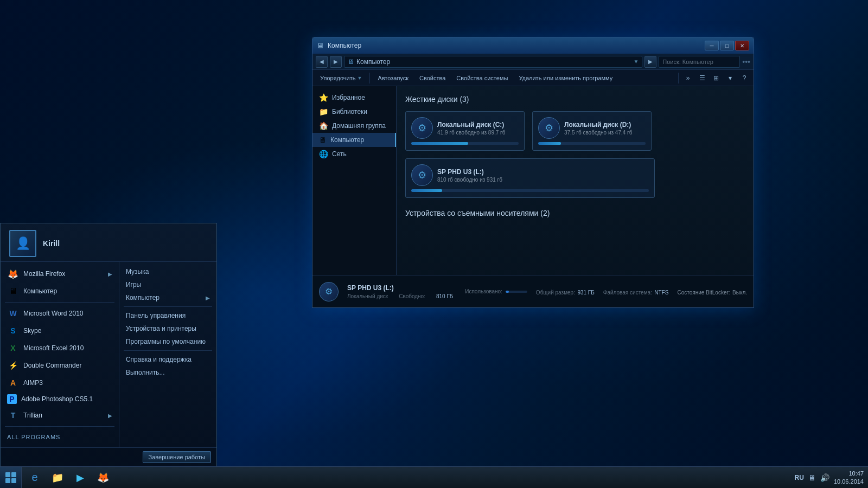 The image size is (868, 488). What do you see at coordinates (322, 62) in the screenshot?
I see `back-button: ◀` at bounding box center [322, 62].